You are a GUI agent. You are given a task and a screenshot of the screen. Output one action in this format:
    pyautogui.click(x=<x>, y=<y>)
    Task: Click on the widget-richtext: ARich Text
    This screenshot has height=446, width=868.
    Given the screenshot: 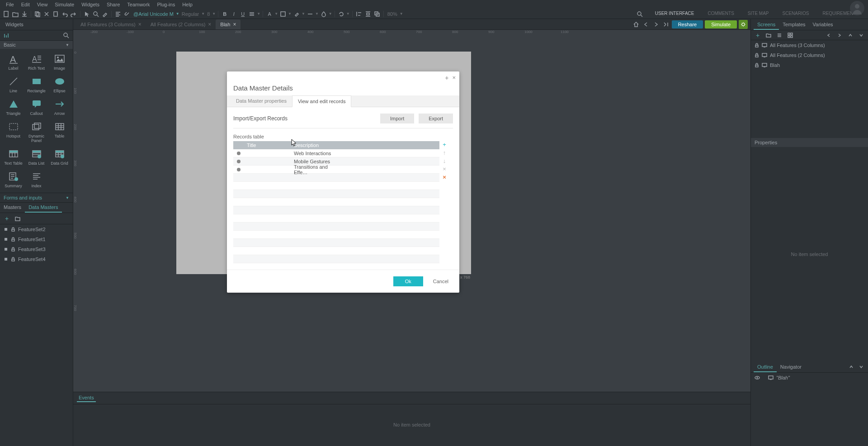 What is the action you would take?
    pyautogui.click(x=36, y=62)
    